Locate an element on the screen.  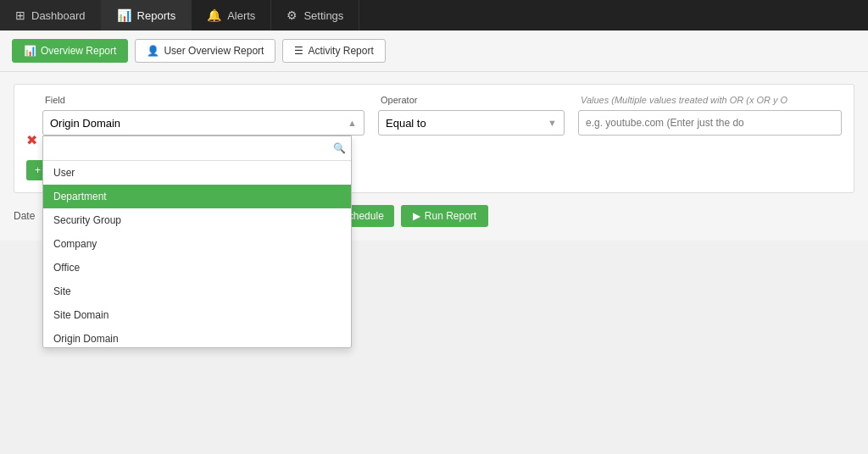
dropdown-item-company: Company is located at coordinates (197, 244).